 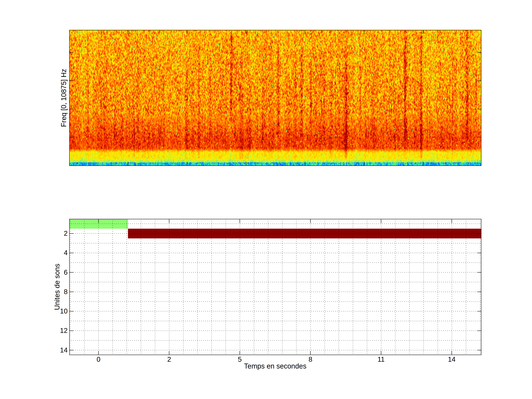 What do you see at coordinates (98, 359) in the screenshot?
I see `x-tick-label: 0` at bounding box center [98, 359].